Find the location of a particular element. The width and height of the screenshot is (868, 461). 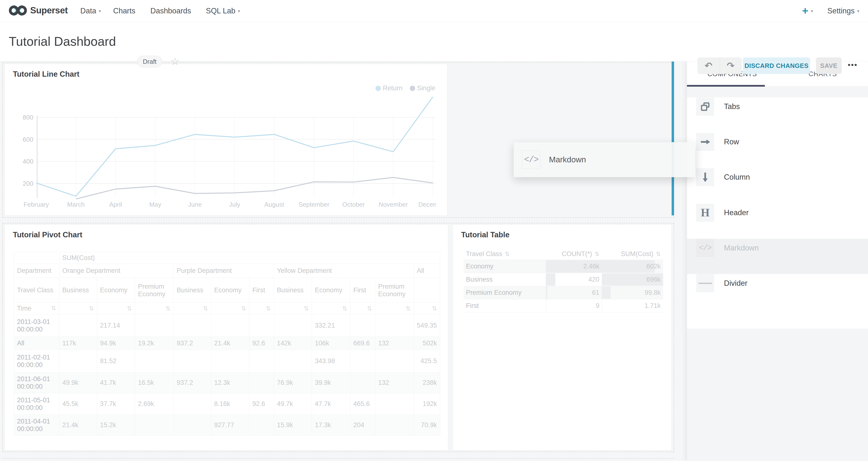

column-header-sum-cost-: SUM(Cost)⇅ is located at coordinates (632, 254).